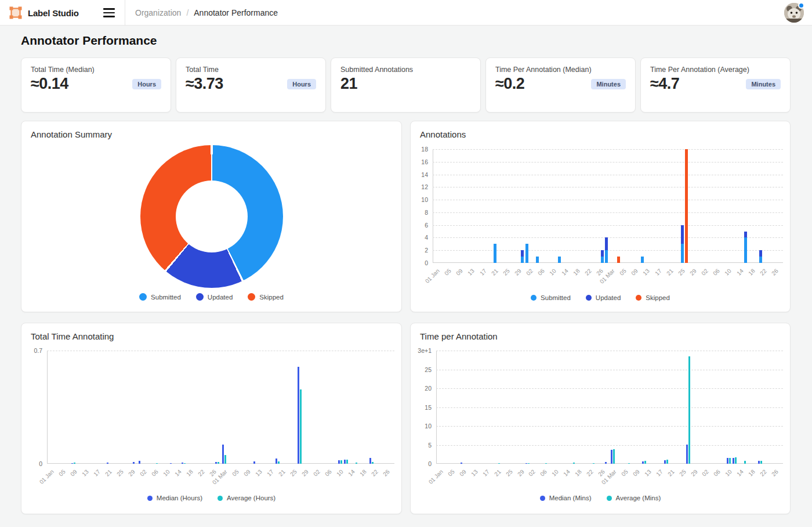  What do you see at coordinates (204, 84) in the screenshot?
I see `stat-card-value: ≈3.73` at bounding box center [204, 84].